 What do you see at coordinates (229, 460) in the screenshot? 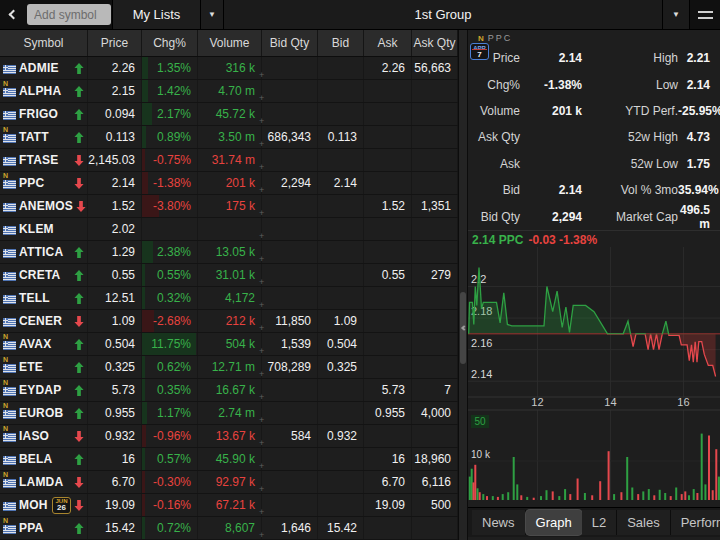
I see `table-row: BELA160.57%45.90 k+1618,960` at bounding box center [229, 460].